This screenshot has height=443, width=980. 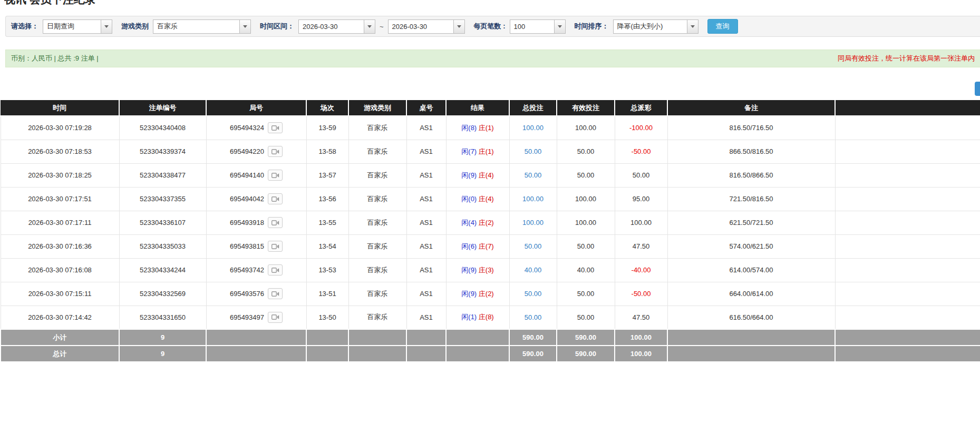 What do you see at coordinates (751, 152) in the screenshot?
I see `cell-remark: 866.50/816.50` at bounding box center [751, 152].